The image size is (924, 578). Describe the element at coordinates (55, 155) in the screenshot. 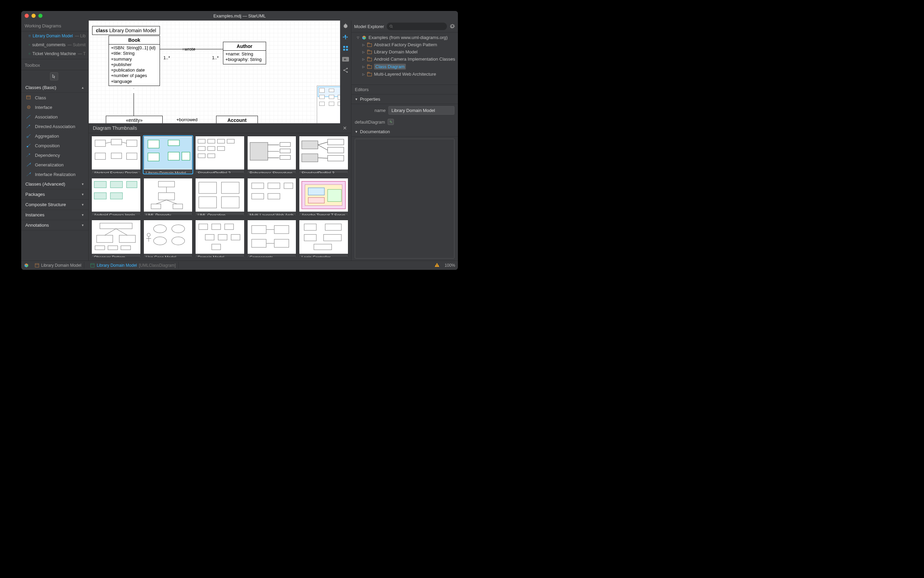

I see `toolbox-item-dependency: Dependency` at that location.